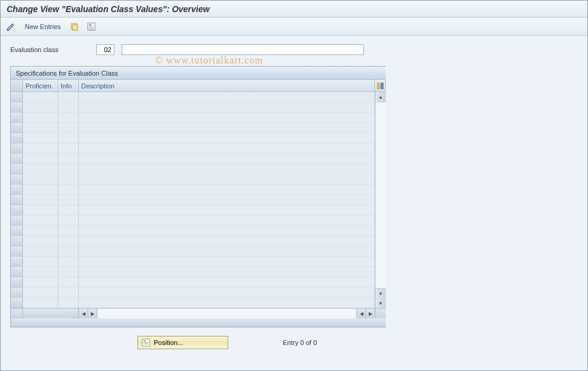 This screenshot has height=371, width=588. I want to click on new-entries-button: New Entries, so click(42, 27).